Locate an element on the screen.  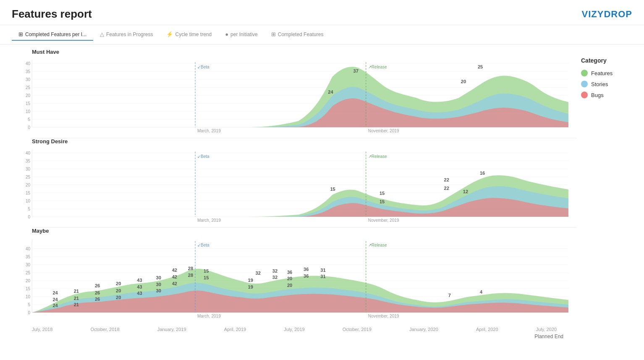
page-title: Features report is located at coordinates (52, 14).